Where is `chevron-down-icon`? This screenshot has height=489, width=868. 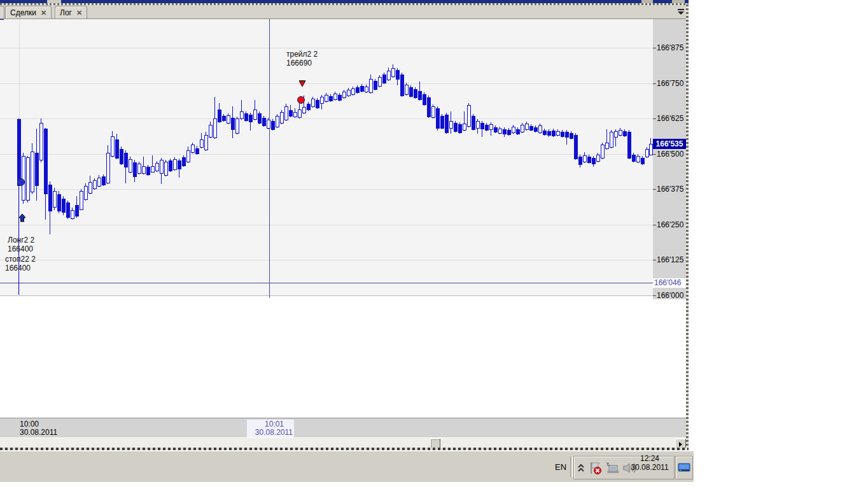
chevron-down-icon is located at coordinates (681, 11).